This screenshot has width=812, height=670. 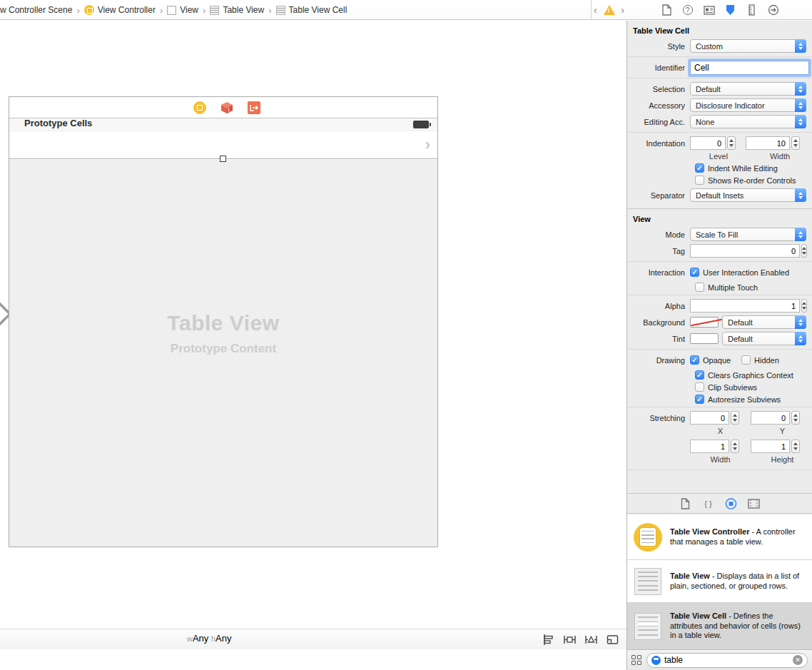 What do you see at coordinates (771, 447) in the screenshot?
I see `stretching-height-field` at bounding box center [771, 447].